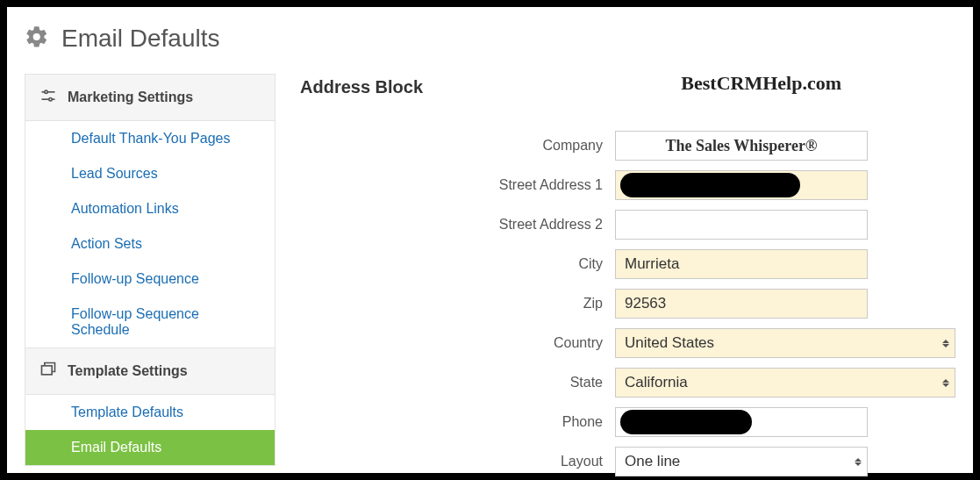 The width and height of the screenshot is (980, 480). I want to click on section-heading-address-block: Address Block, so click(628, 88).